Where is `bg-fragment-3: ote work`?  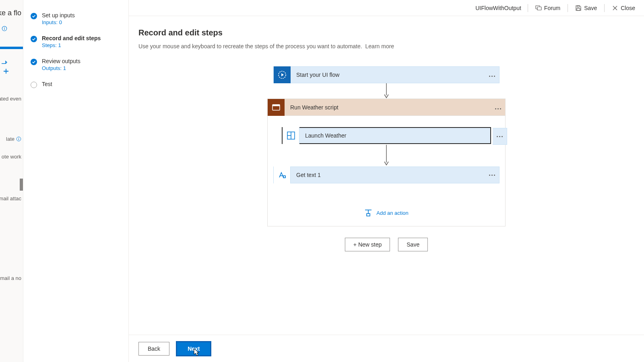 bg-fragment-3: ote work is located at coordinates (11, 157).